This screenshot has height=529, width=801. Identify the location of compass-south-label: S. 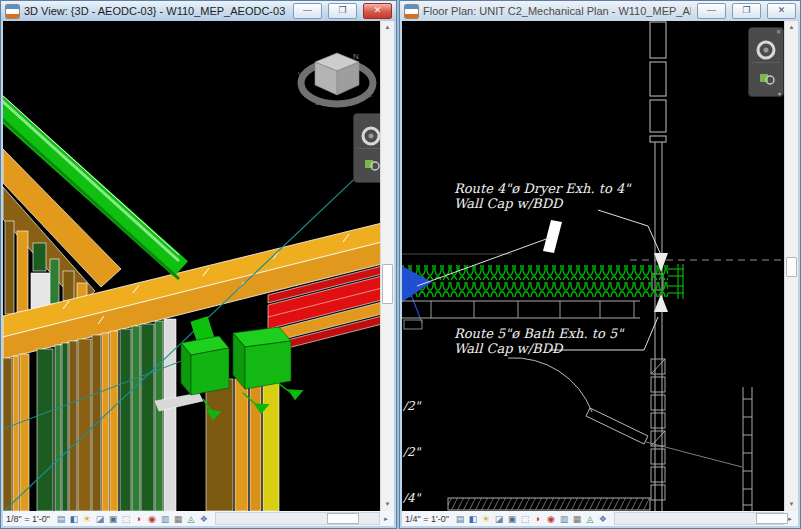
(318, 102).